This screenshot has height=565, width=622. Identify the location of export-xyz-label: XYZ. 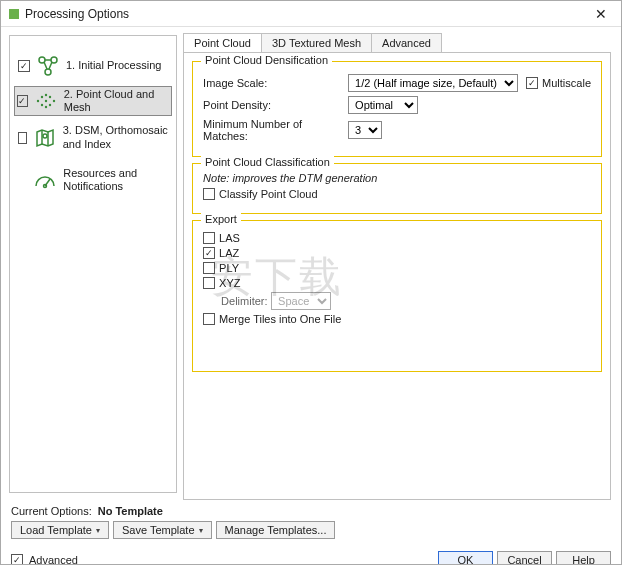
(230, 283).